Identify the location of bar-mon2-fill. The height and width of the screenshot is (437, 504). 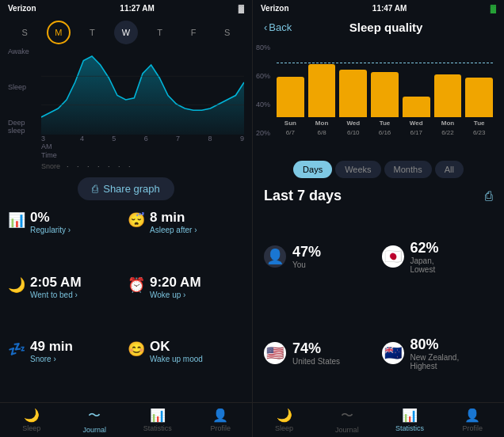
(449, 96).